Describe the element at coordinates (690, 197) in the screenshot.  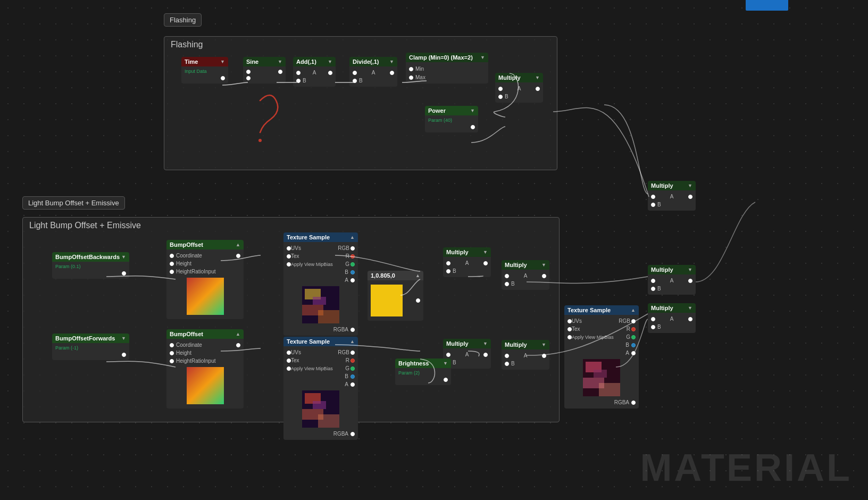
I see `pin-mot-out` at that location.